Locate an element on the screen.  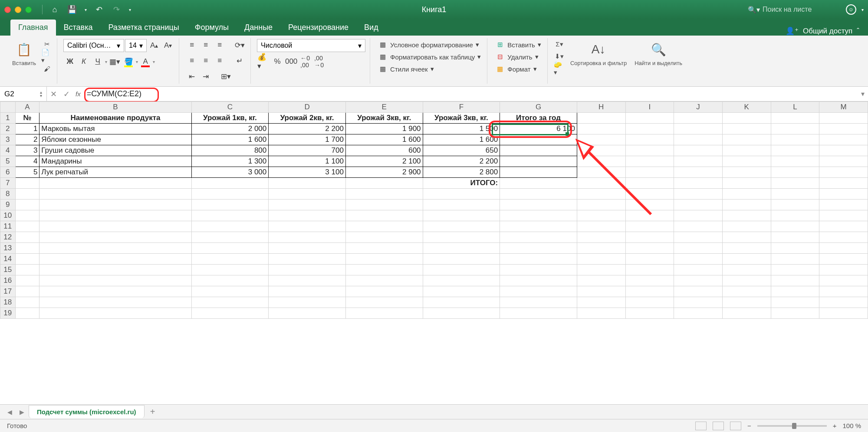
select-all-corner is located at coordinates (8, 108).